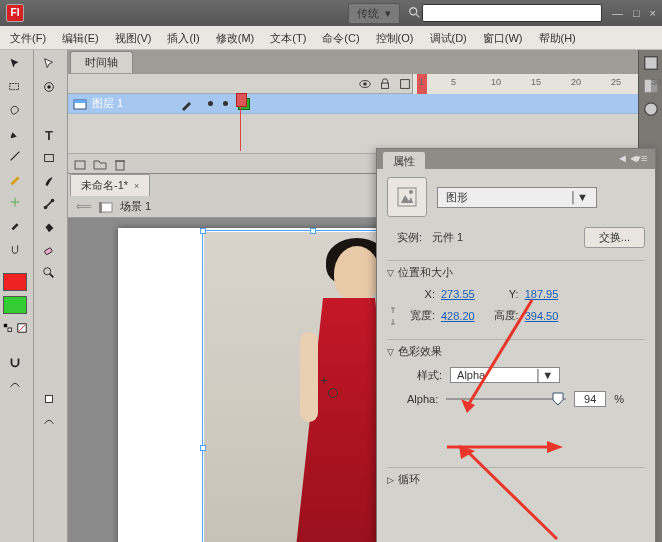 Image resolution: width=662 pixels, height=542 pixels. Describe the element at coordinates (374, 14) in the screenshot. I see `layout-dropdown: 传统 ▾` at that location.